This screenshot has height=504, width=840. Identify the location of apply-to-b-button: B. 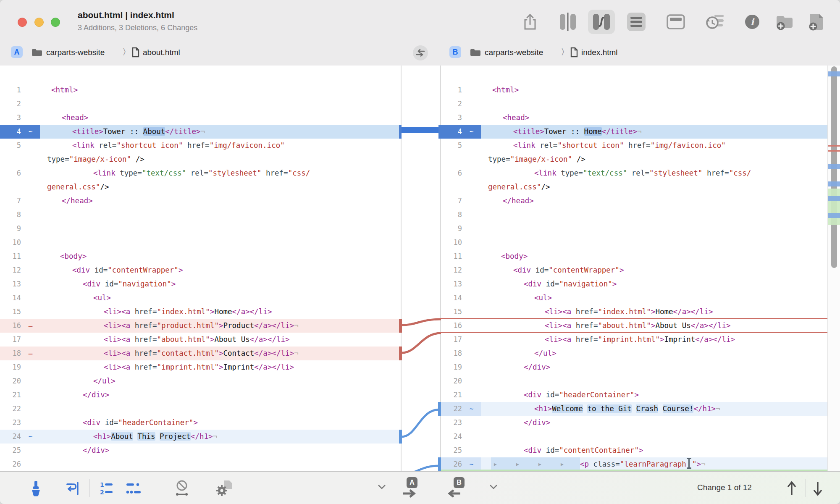
(459, 488).